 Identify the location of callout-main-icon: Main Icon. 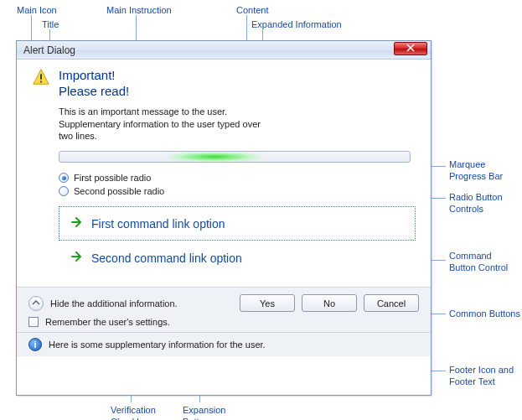
(37, 10).